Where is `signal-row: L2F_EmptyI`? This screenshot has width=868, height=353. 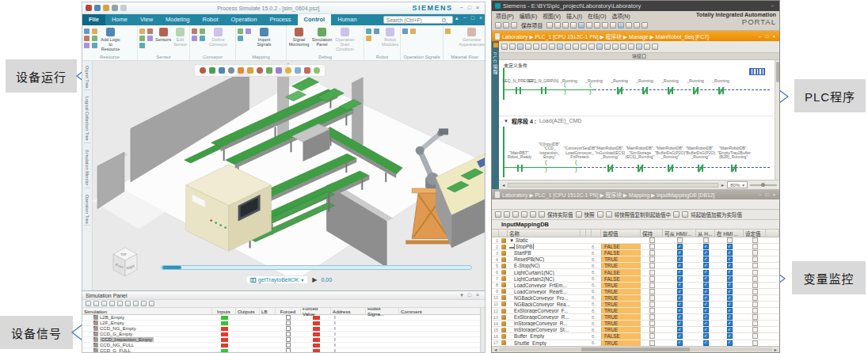 signal-row: L2F_EmptyI is located at coordinates (284, 323).